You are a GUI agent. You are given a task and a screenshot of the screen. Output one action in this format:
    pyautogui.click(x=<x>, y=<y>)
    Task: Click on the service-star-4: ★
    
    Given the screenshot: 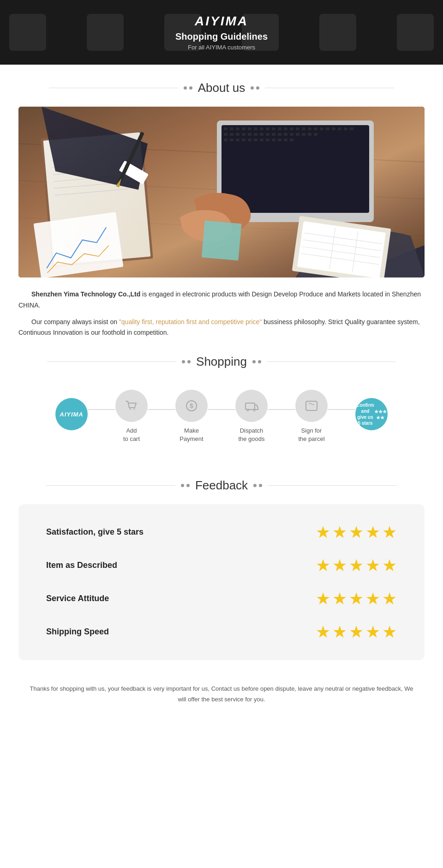 What is the action you would take?
    pyautogui.click(x=373, y=599)
    